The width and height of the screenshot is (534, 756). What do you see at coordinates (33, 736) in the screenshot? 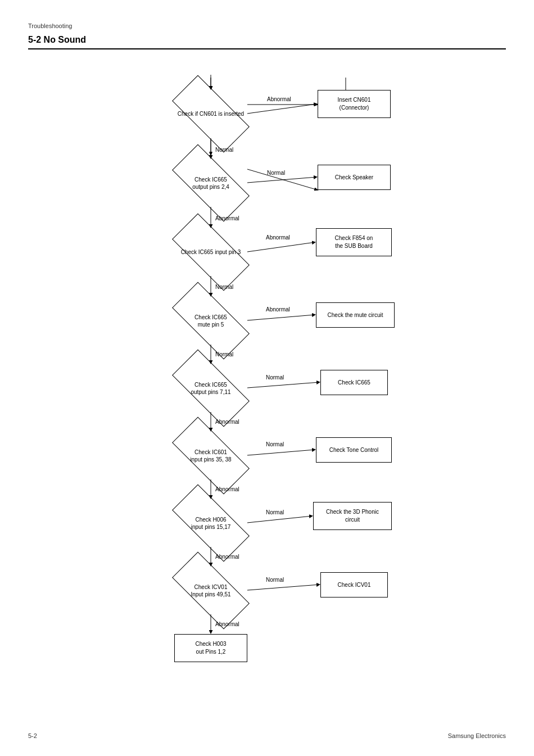
I see `footer-left: 5-2` at bounding box center [33, 736].